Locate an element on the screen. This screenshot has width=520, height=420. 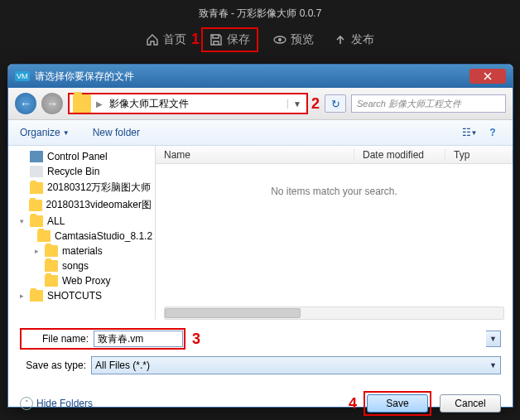
preview-label: 预览 is located at coordinates (302, 40).